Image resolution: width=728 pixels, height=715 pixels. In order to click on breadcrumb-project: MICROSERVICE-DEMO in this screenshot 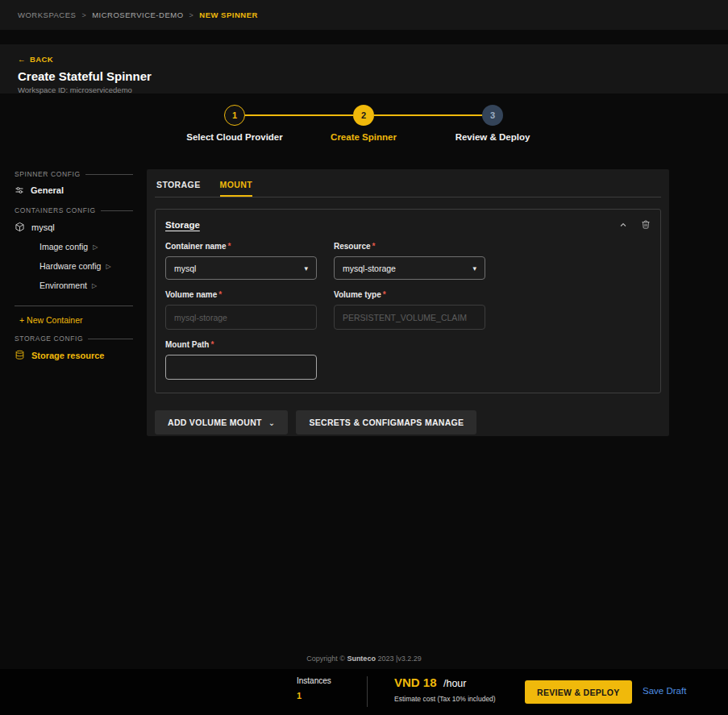, I will do `click(137, 15)`.